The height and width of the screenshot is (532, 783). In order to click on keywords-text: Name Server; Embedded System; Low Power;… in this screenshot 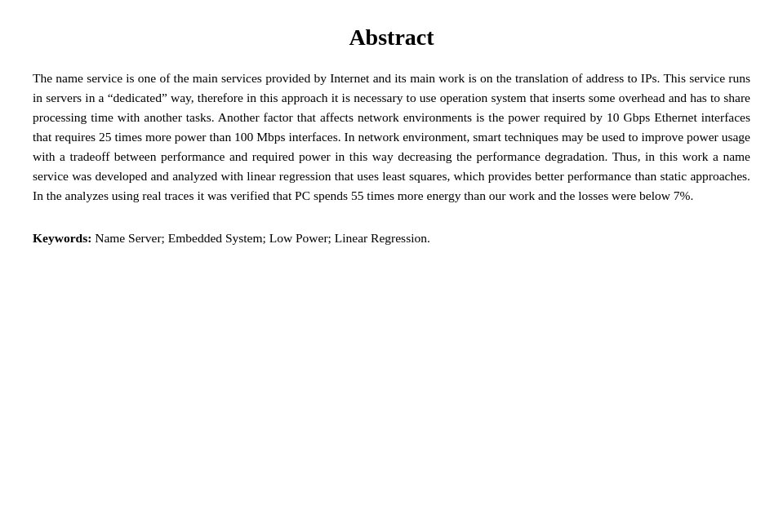, I will do `click(261, 238)`.